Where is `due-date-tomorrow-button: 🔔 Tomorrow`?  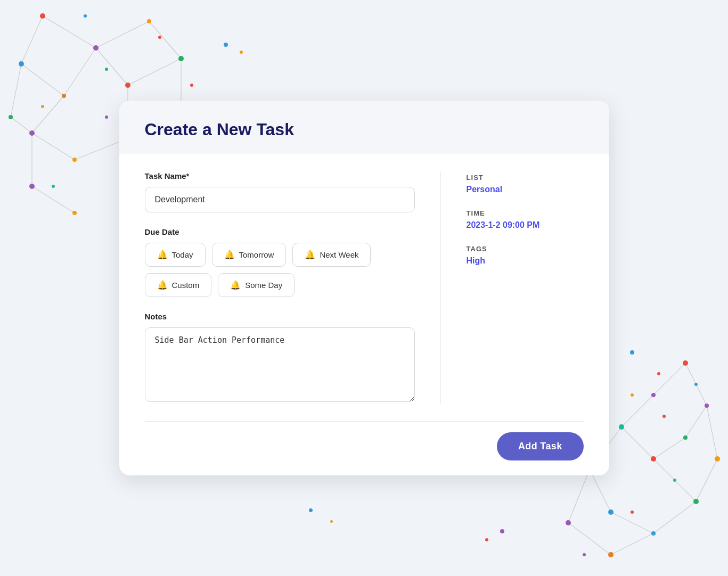
due-date-tomorrow-button: 🔔 Tomorrow is located at coordinates (249, 254).